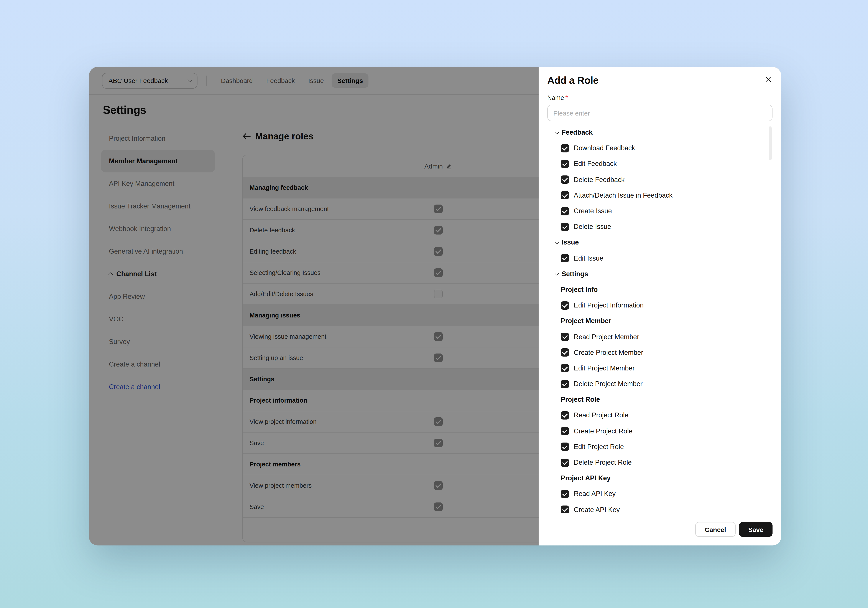  I want to click on drawer-footer: Cancel Save, so click(734, 530).